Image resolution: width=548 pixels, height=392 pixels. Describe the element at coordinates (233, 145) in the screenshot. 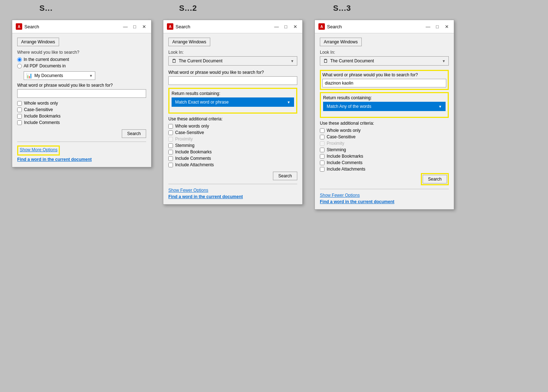

I see `cb-stemming-2: Stemming` at that location.